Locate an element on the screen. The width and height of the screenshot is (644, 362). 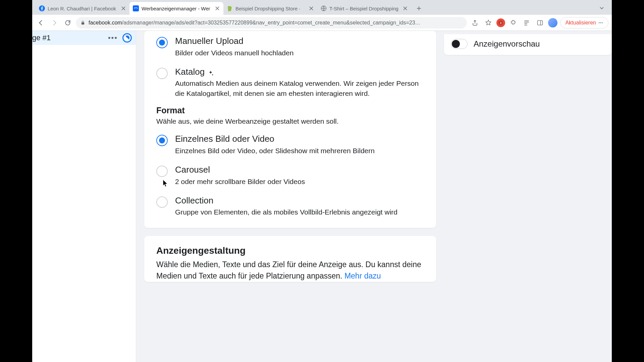
format-option-collection: Collection Gruppe von Elementen, die als… is located at coordinates (290, 206).